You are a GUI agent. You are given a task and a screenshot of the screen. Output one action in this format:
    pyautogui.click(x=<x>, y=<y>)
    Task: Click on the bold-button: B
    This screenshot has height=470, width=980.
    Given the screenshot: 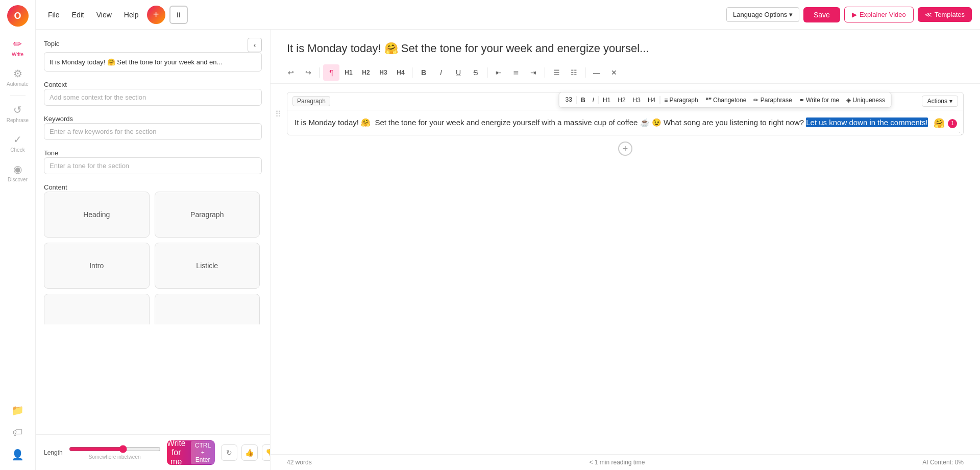 What is the action you would take?
    pyautogui.click(x=424, y=73)
    